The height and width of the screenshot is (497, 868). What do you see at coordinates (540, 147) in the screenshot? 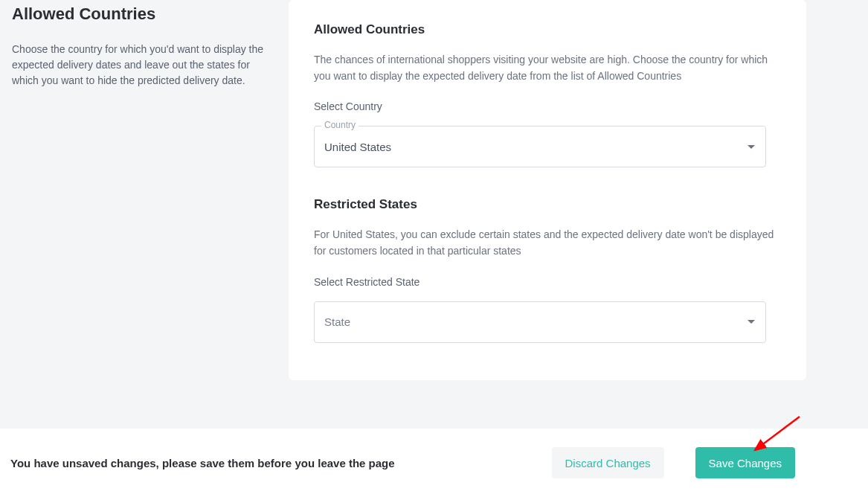
I see `country-select: United States` at bounding box center [540, 147].